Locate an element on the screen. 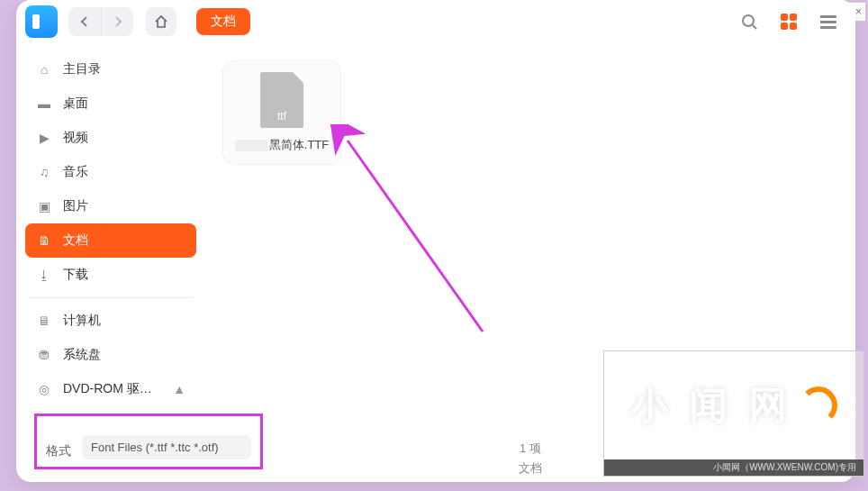 The image size is (868, 491). sidebar-item-label: 下载 is located at coordinates (76, 275).